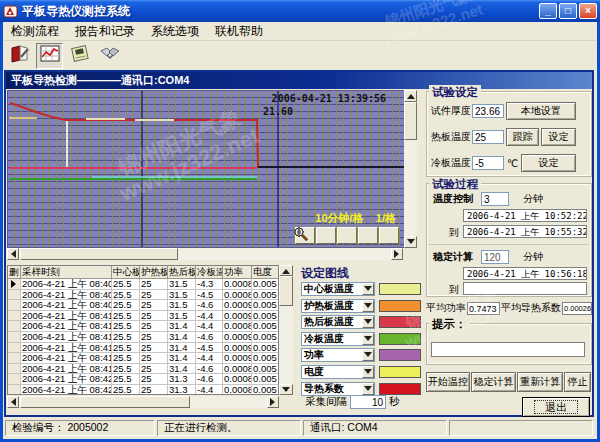  I want to click on minimize-button: _, so click(548, 11).